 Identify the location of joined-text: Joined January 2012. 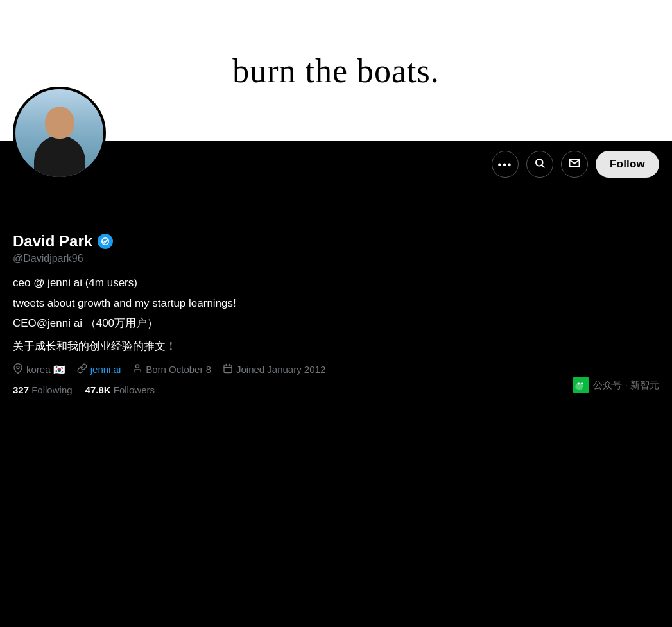
(281, 370).